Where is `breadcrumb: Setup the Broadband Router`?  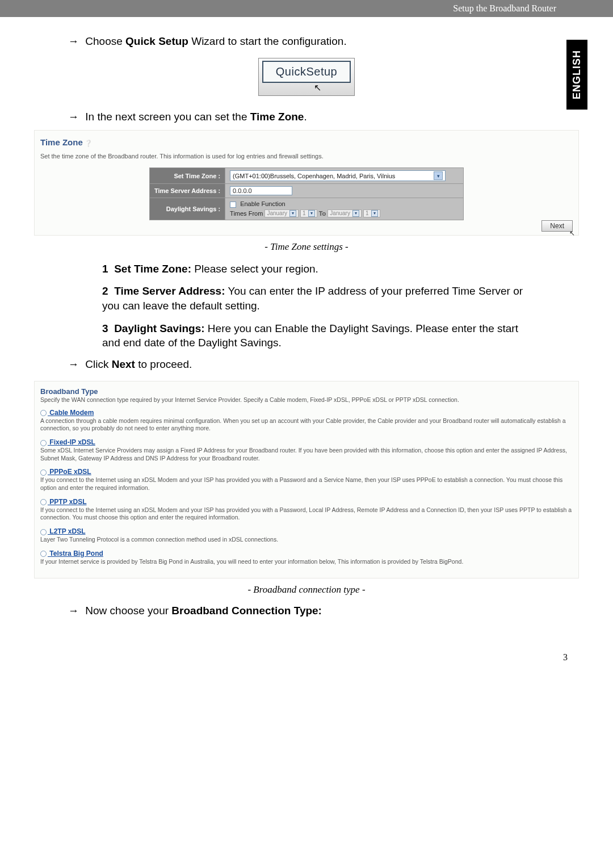
breadcrumb: Setup the Broadband Router is located at coordinates (505, 9).